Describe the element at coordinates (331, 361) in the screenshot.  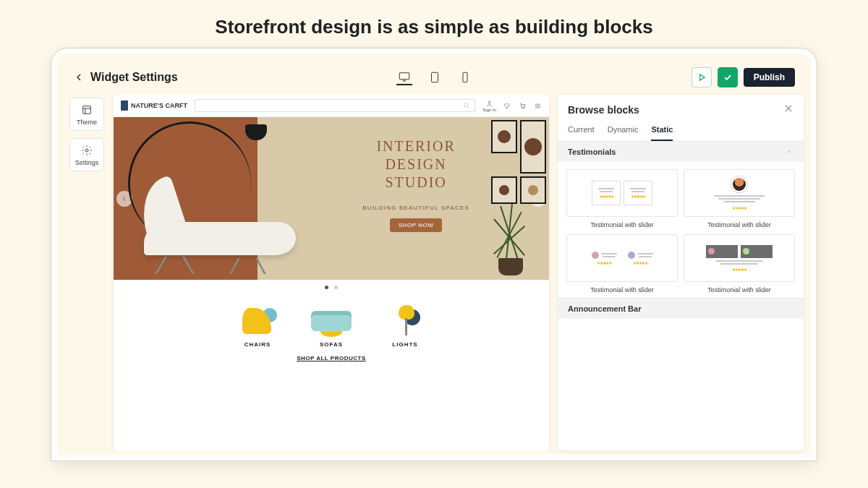
I see `shop-all-link: SHOP ALL PRODUCTS` at that location.